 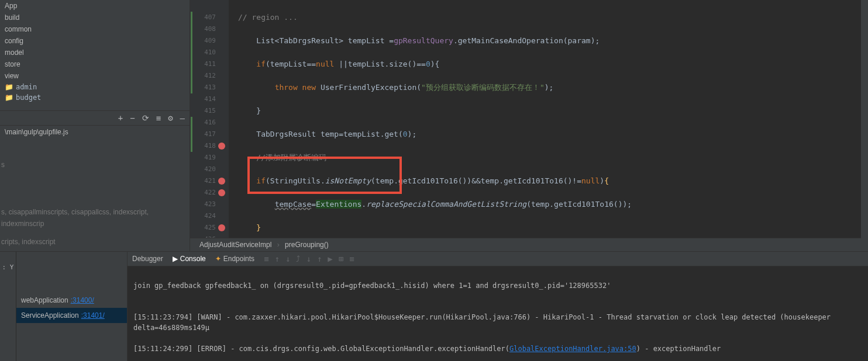 I want to click on code-text: ., so click(x=364, y=204).